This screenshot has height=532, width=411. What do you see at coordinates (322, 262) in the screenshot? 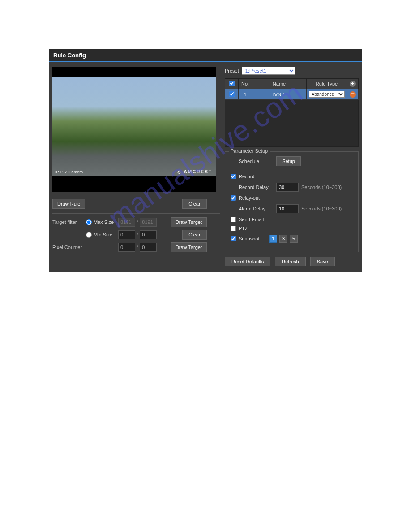
I see `save-button: Save` at bounding box center [322, 262].